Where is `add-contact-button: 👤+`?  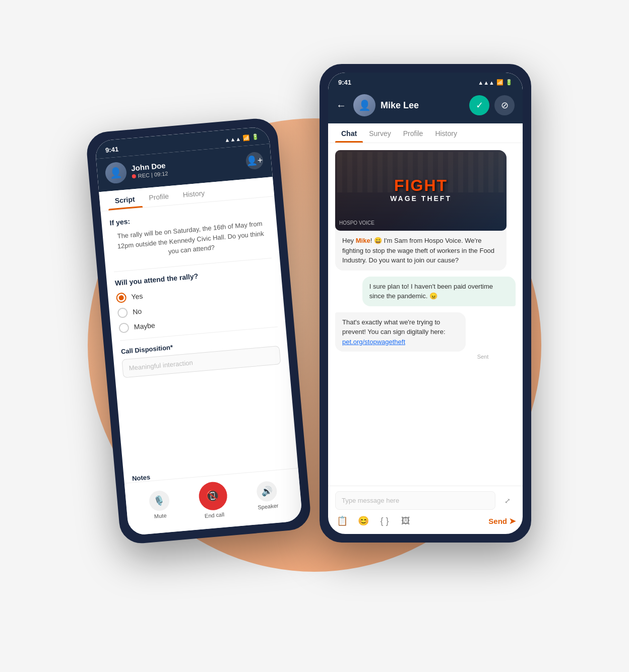
add-contact-button: 👤+ is located at coordinates (255, 161).